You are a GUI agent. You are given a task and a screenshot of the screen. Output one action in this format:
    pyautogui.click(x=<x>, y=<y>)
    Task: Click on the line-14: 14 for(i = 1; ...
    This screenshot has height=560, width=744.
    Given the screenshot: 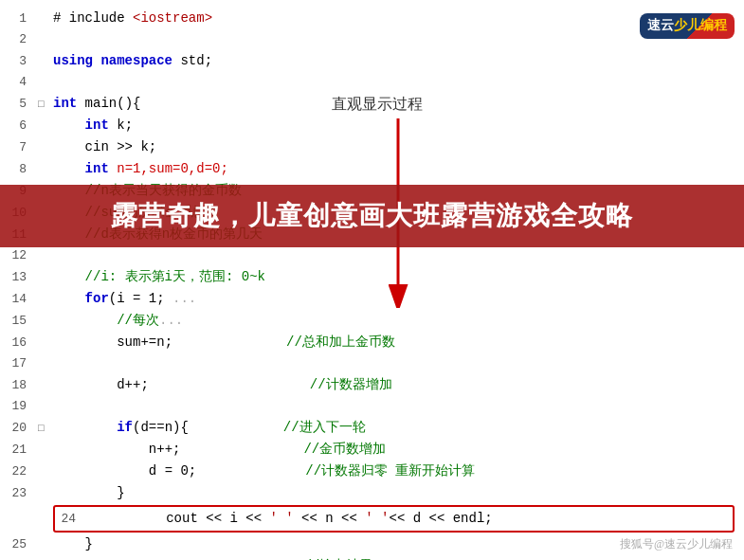 What is the action you would take?
    pyautogui.click(x=372, y=299)
    